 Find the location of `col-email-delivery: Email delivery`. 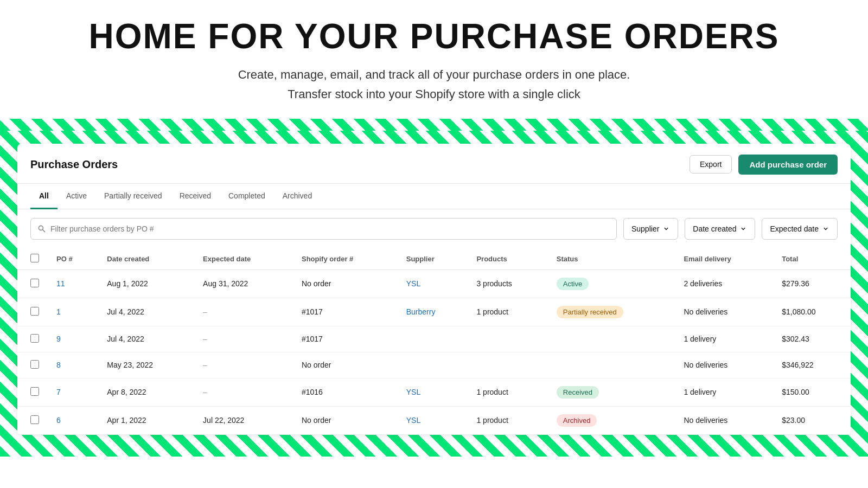

col-email-delivery: Email delivery is located at coordinates (724, 259).